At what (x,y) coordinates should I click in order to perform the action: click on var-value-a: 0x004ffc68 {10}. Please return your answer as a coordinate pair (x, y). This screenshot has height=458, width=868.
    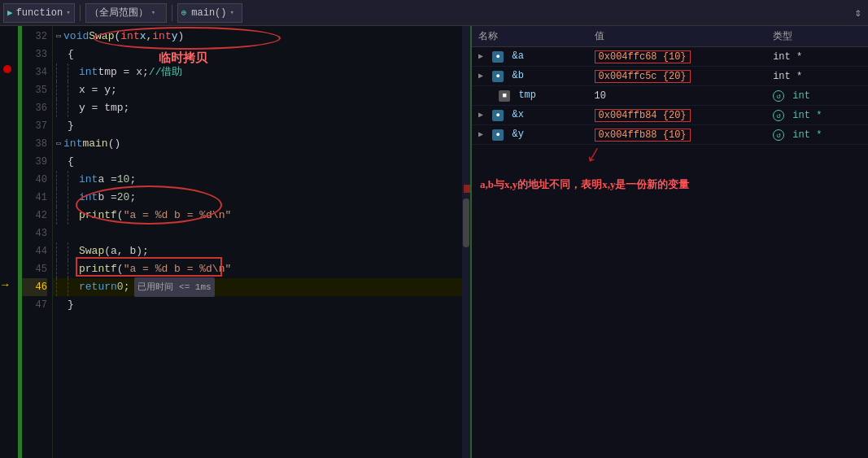
    Looking at the image, I should click on (678, 57).